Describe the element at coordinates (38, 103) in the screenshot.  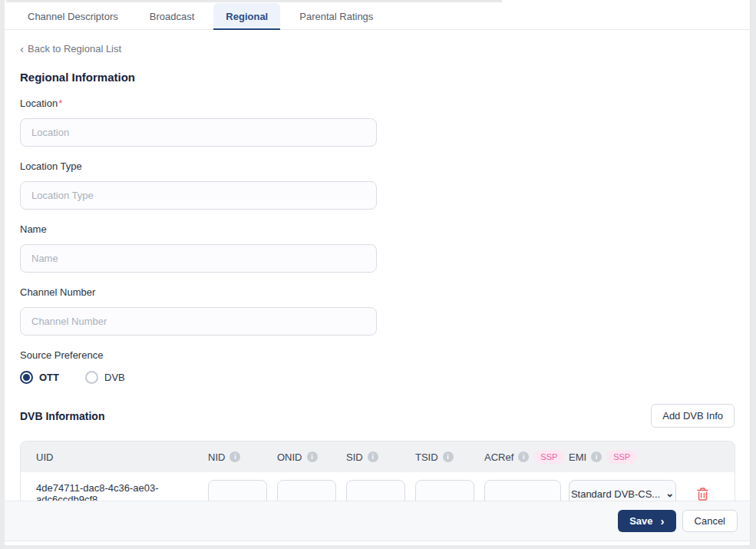
I see `location-label-text: Location` at that location.